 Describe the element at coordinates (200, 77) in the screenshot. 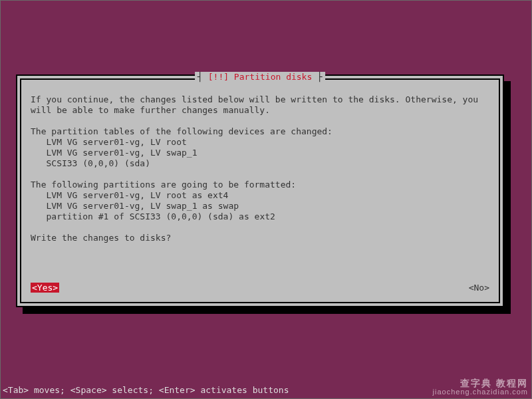

I see `title-prefix: ┤` at that location.